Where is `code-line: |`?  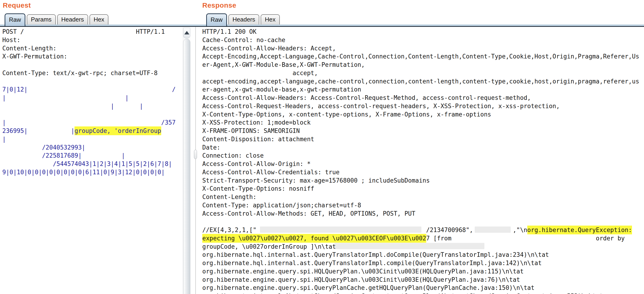
code-line: | is located at coordinates (92, 139).